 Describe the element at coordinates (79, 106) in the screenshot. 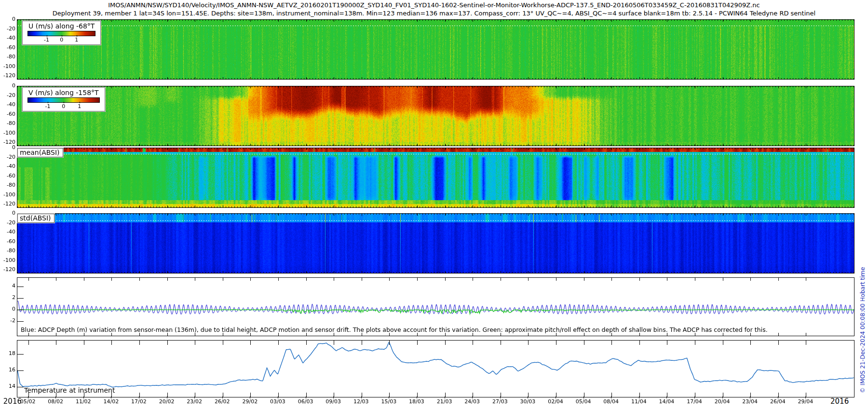

I see `colorbar-tick-label: 1` at that location.